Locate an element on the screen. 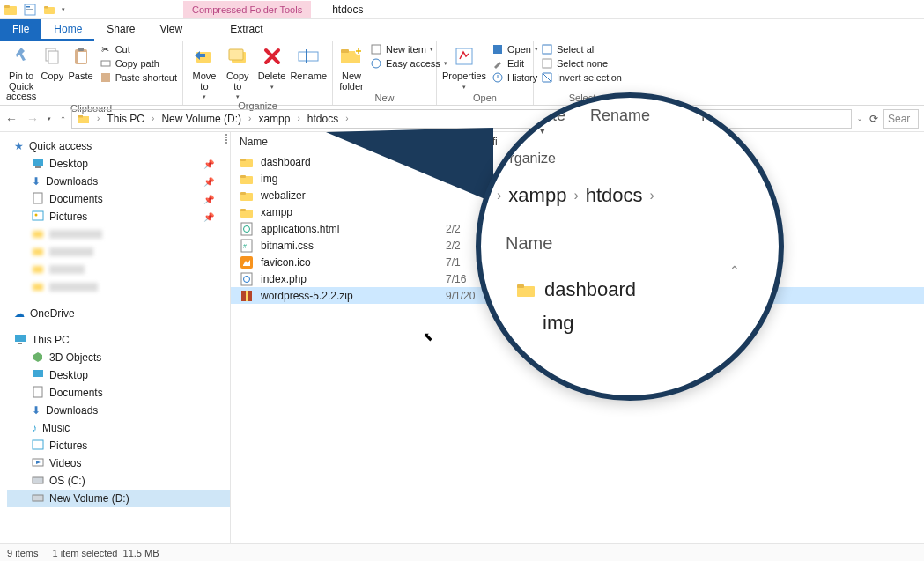 Image resolution: width=924 pixels, height=561 pixels. properties-button: Properties▾ is located at coordinates (464, 67).